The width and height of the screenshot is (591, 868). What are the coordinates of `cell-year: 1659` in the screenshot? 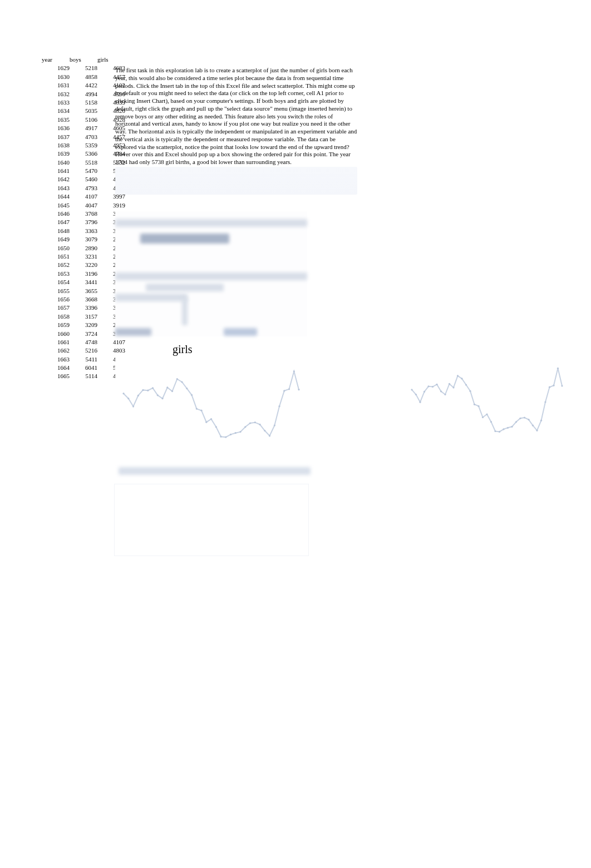 It's located at (56, 325).